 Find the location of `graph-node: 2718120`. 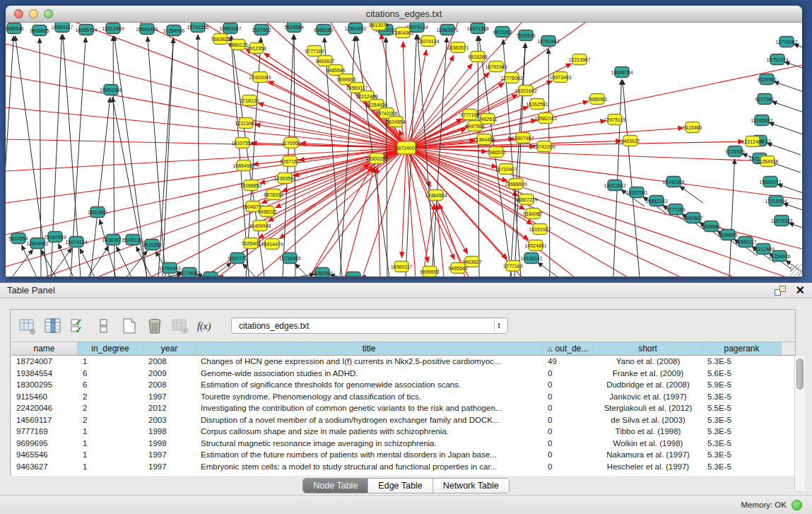

graph-node: 2718120 is located at coordinates (249, 100).